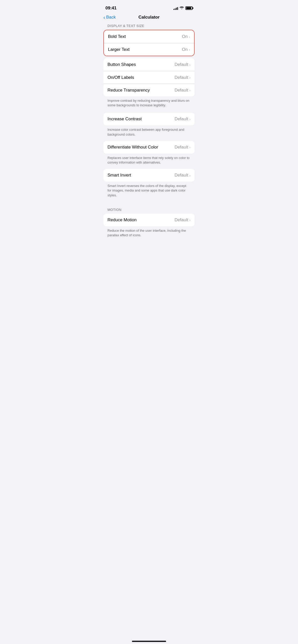  I want to click on reduce-motion-value-group: Default ›, so click(182, 220).